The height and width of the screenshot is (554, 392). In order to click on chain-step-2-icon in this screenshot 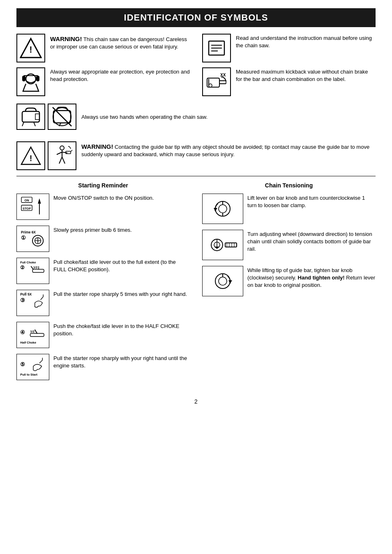, I will do `click(223, 245)`.